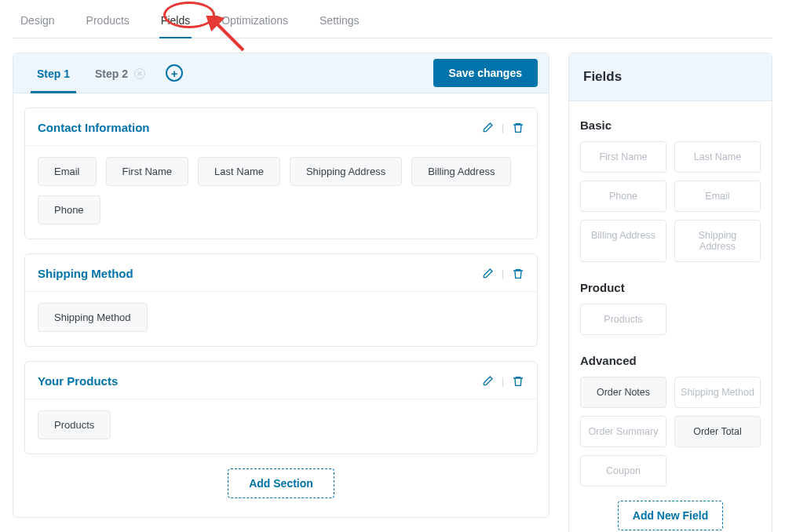 This screenshot has height=532, width=785. What do you see at coordinates (53, 73) in the screenshot?
I see `step-tab-1: Step 1` at bounding box center [53, 73].